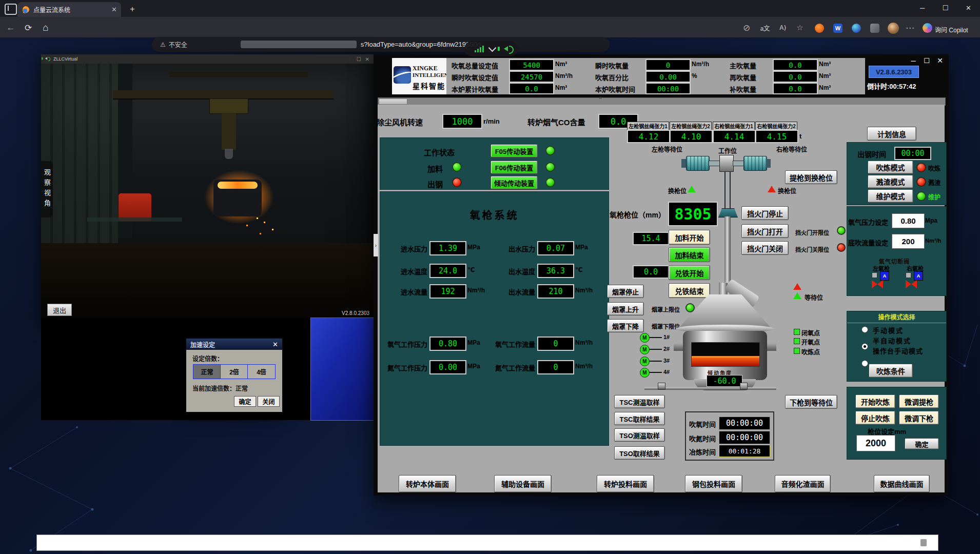 The height and width of the screenshot is (554, 980). I want to click on bottom-bar-grip-icon, so click(924, 543).